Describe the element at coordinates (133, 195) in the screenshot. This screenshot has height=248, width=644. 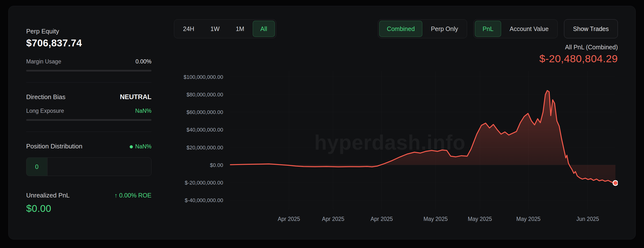
I see `roe-badge: ↑ 0.00% ROE` at that location.